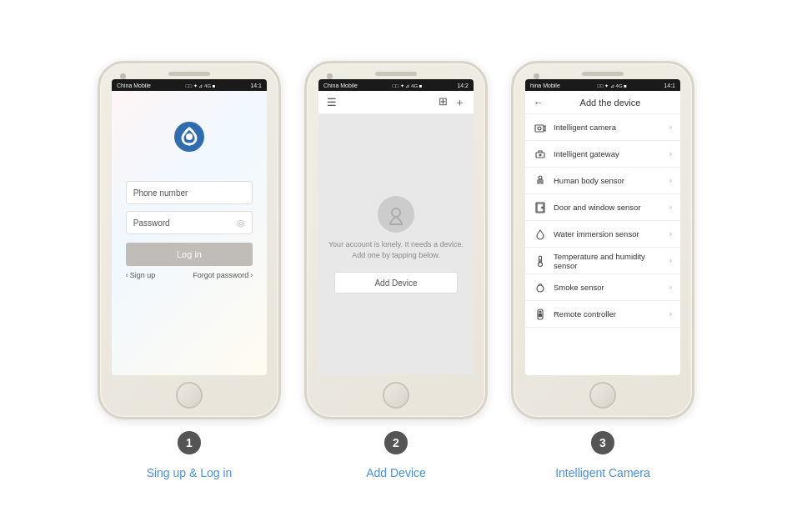 This screenshot has height=532, width=792. What do you see at coordinates (190, 254) in the screenshot?
I see `login-button: Log in` at bounding box center [190, 254].